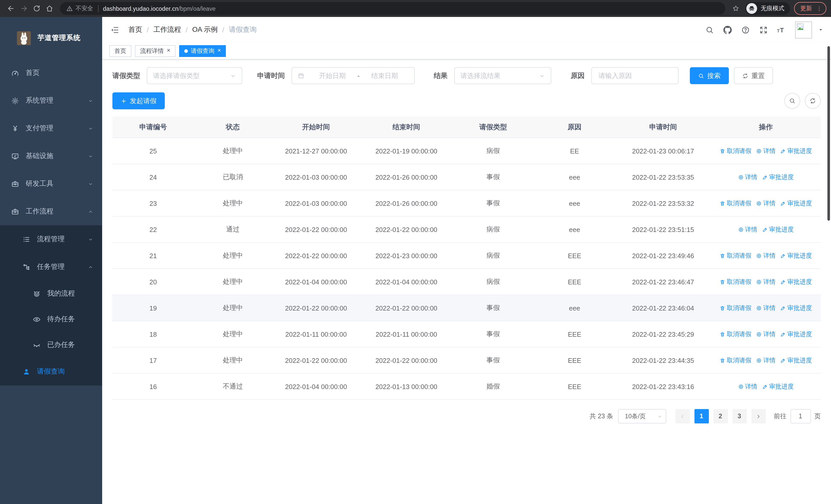 The width and height of the screenshot is (831, 504). What do you see at coordinates (503, 76) in the screenshot?
I see `result-select: 请选择流结果` at bounding box center [503, 76].